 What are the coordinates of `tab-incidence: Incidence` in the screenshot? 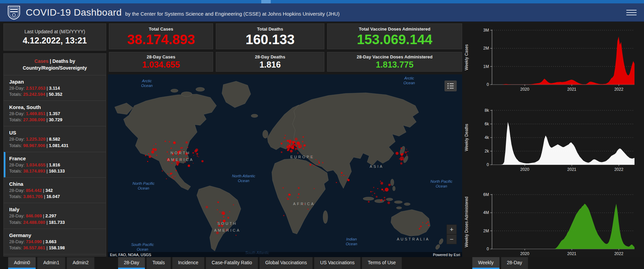 It's located at (188, 263).